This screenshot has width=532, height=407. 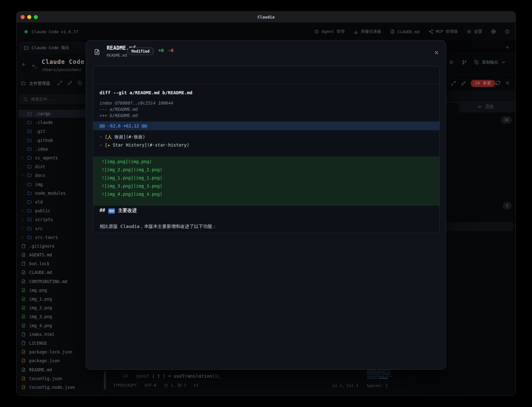 I want to click on deletions-count: -0, so click(x=171, y=50).